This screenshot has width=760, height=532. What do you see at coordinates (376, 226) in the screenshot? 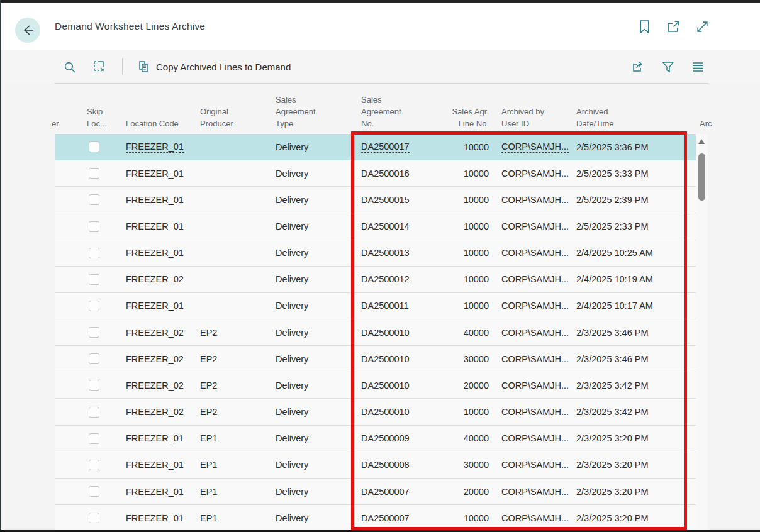
I see `table-row: FREEZER_01 Delivery DA2500014 10000 CORP…` at bounding box center [376, 226].